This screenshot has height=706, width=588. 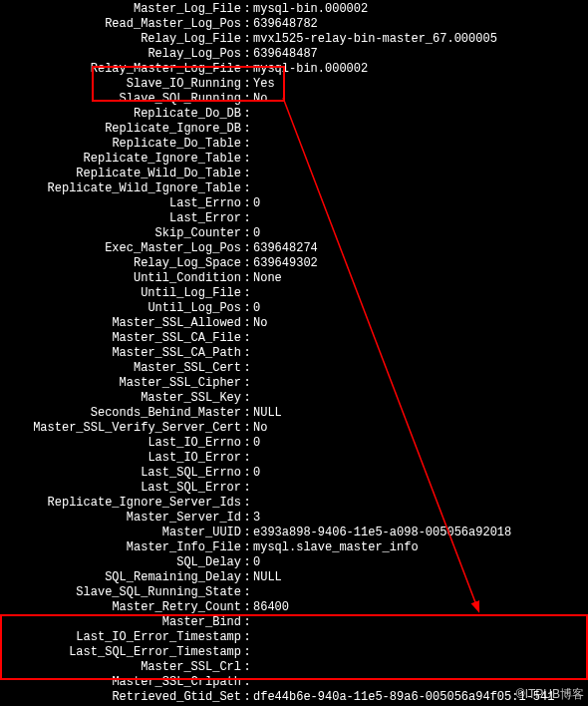 I want to click on status-label: Until_Log_File, so click(x=124, y=293).